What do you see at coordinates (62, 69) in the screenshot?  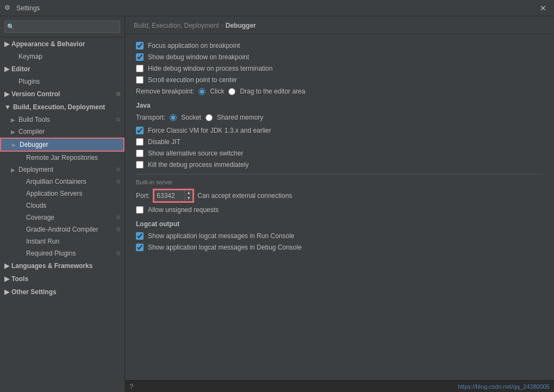 I see `sidebar-item-editor: ▶ Editor` at bounding box center [62, 69].